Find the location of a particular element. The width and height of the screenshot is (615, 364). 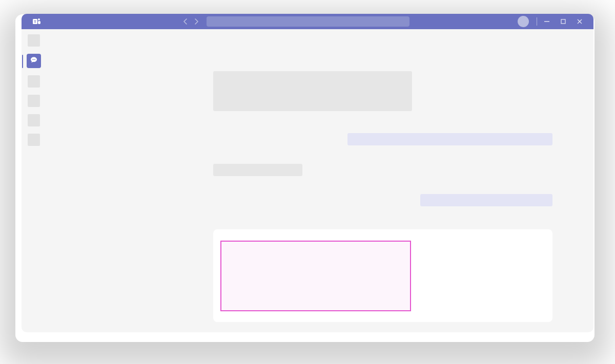

svg-text: T is located at coordinates (35, 22).